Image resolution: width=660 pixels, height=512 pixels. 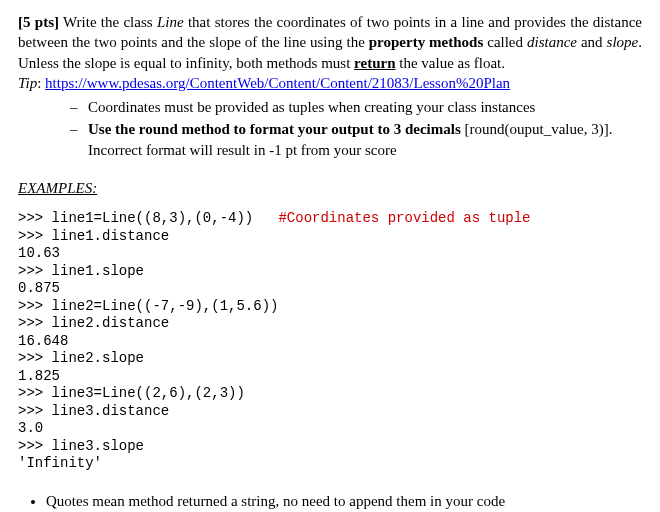 What do you see at coordinates (278, 83) in the screenshot?
I see `tip-link: https://www.pdesas.org/ContentWeb/Conten…` at bounding box center [278, 83].